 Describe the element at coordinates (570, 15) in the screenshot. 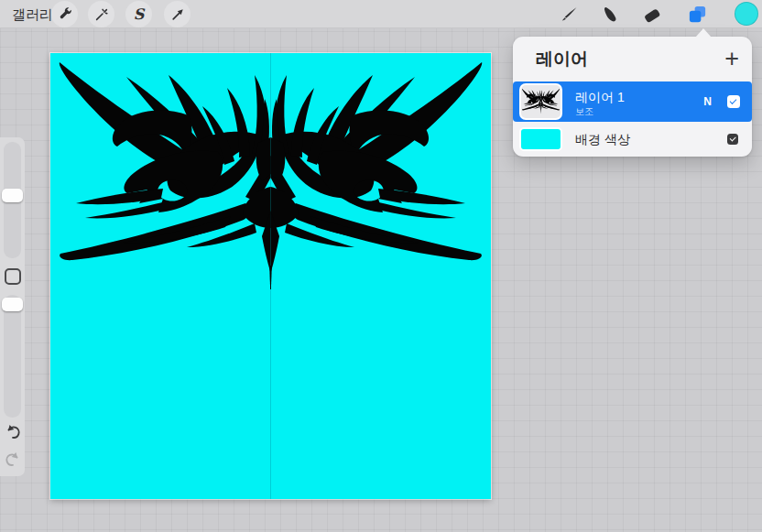

I see `brush-tool-button` at that location.